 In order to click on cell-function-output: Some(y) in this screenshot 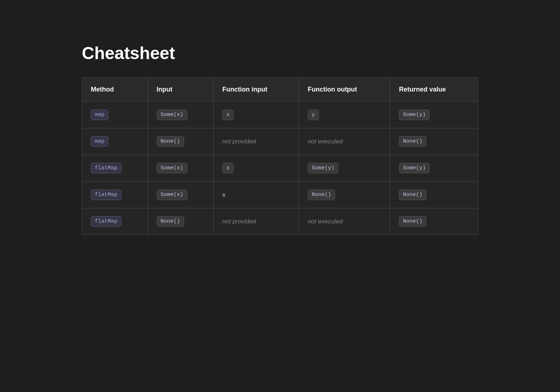, I will do `click(345, 168)`.